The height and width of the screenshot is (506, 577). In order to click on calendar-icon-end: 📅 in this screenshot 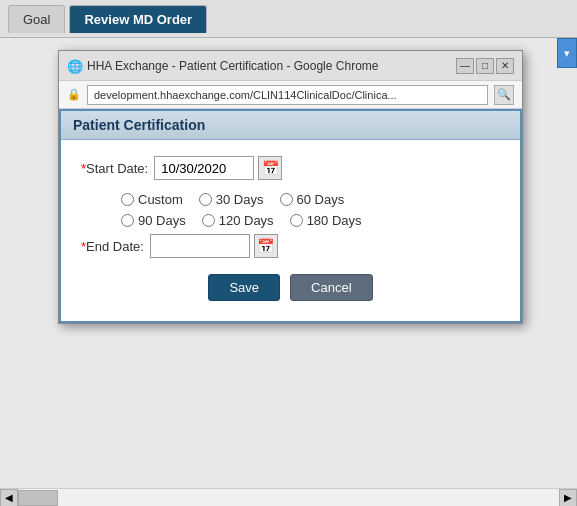, I will do `click(266, 246)`.